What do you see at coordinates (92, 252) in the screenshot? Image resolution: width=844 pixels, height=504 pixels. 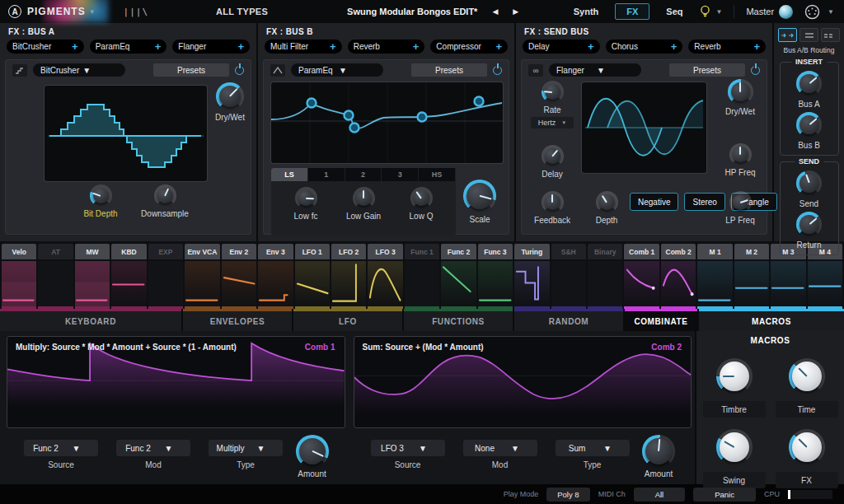 I see `mod-source-label: MW` at bounding box center [92, 252].